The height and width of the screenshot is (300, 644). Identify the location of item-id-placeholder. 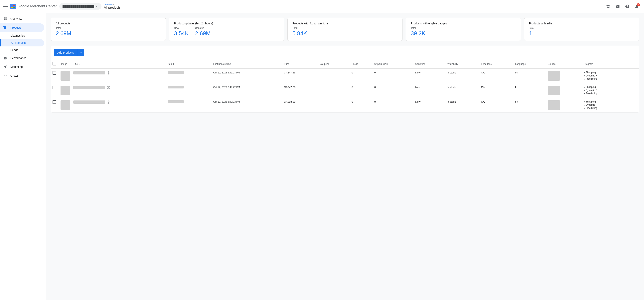
(176, 102).